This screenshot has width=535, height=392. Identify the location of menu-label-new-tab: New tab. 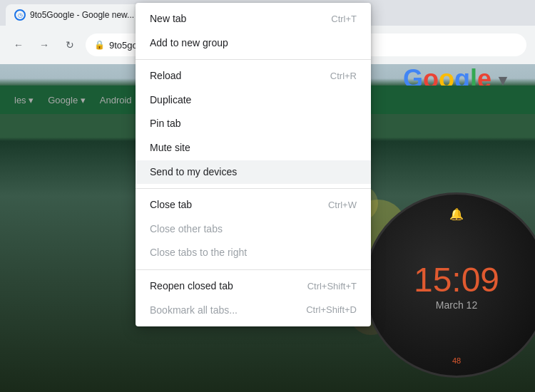
(168, 19).